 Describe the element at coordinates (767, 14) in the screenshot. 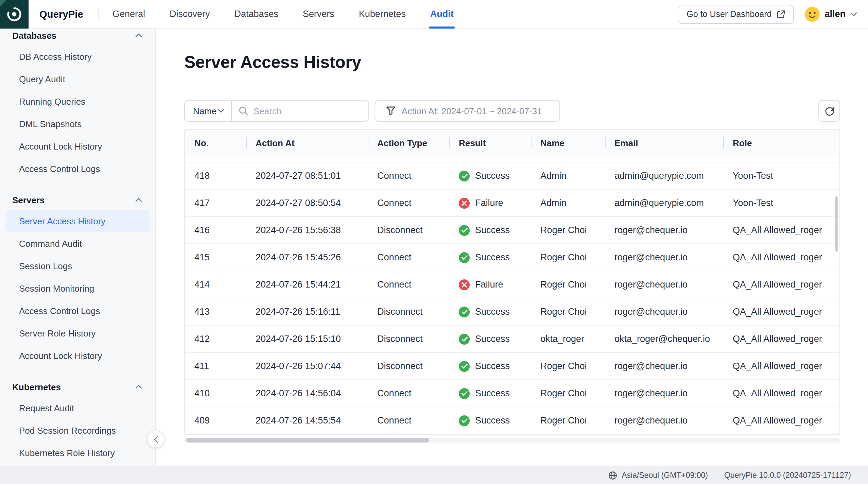

I see `nav-right: Go to User Dashboard allen` at that location.